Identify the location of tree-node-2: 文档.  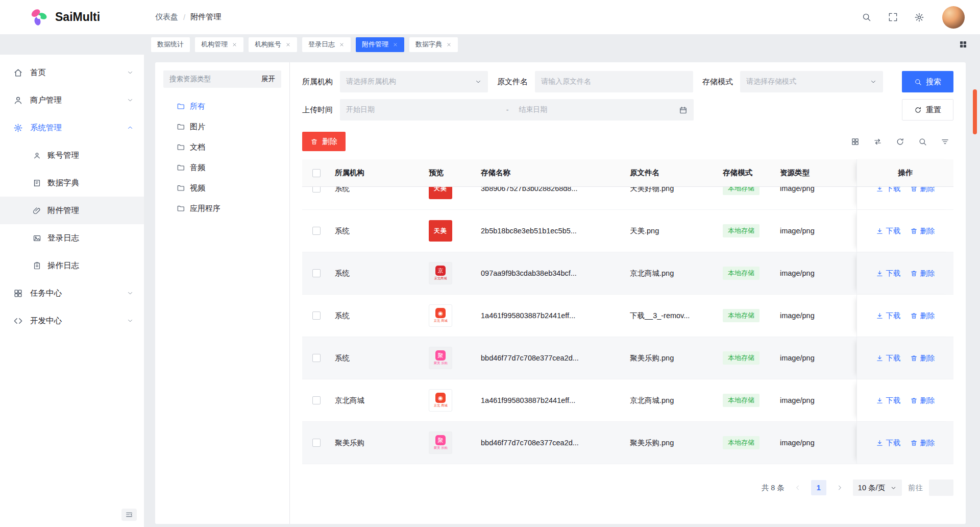
(229, 147).